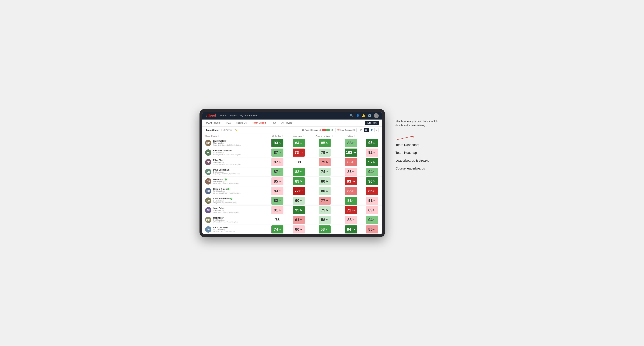  Describe the element at coordinates (213, 123) in the screenshot. I see `tab-pgat-players: PGAT Players` at that location.